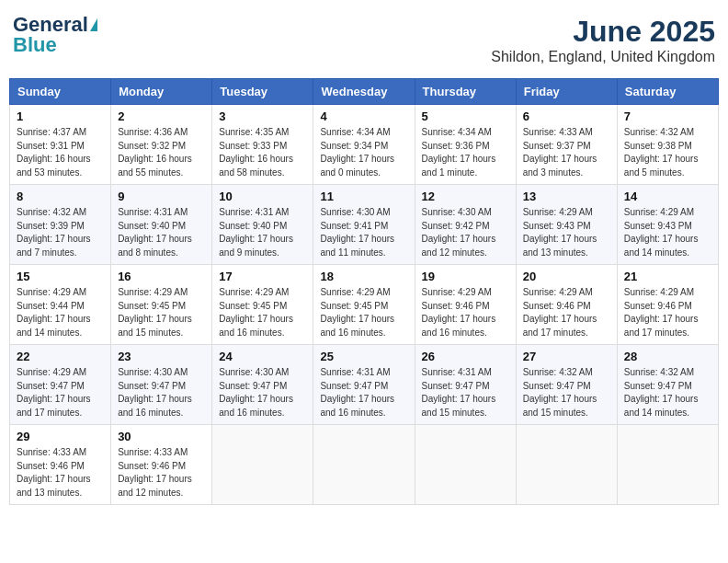 The height and width of the screenshot is (563, 728). Describe the element at coordinates (162, 145) in the screenshot. I see `calendar-cell: 2Sunrise: 4:36 AM Sunset: 9:32 PM Daylig…` at that location.